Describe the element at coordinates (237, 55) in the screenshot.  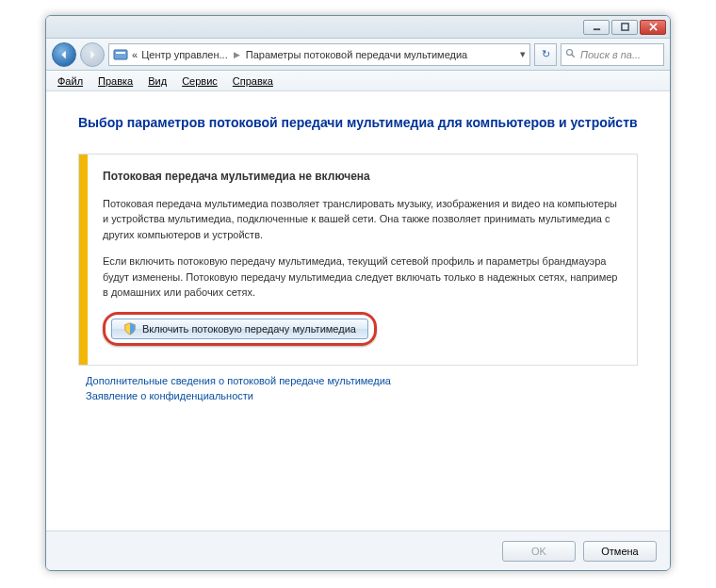
I see `chevron-right-icon: ▶` at that location.